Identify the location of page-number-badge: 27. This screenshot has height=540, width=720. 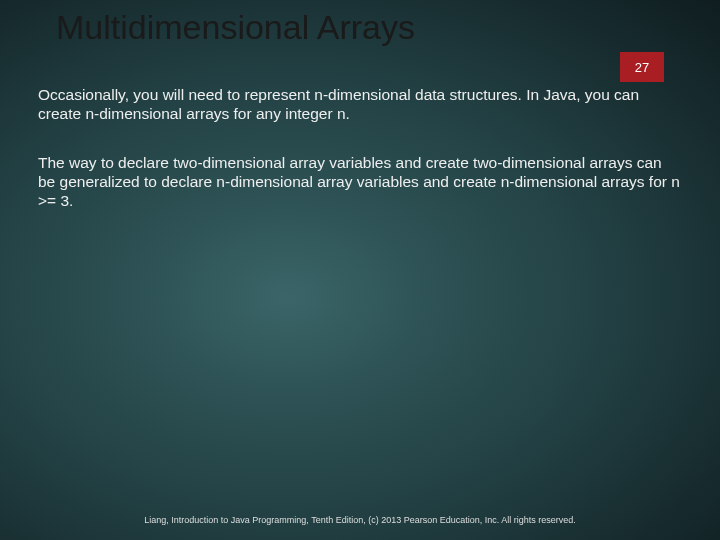
(642, 67).